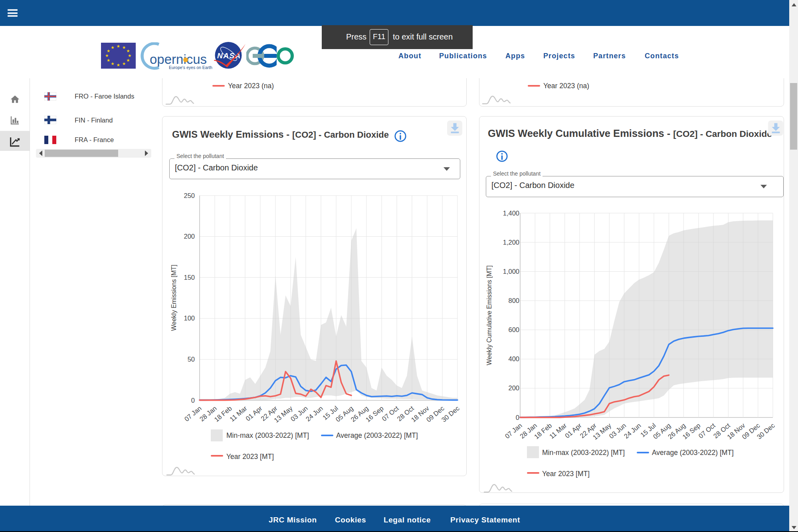  I want to click on svg-text: 600, so click(514, 330).